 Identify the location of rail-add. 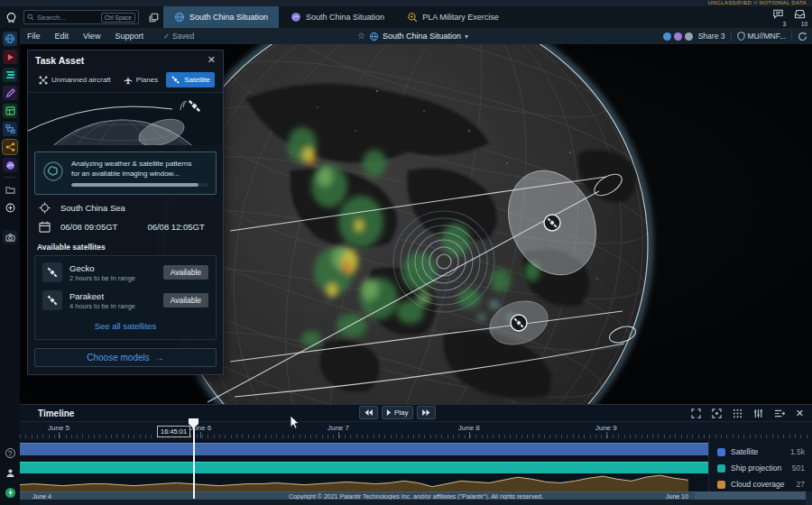
(10, 207).